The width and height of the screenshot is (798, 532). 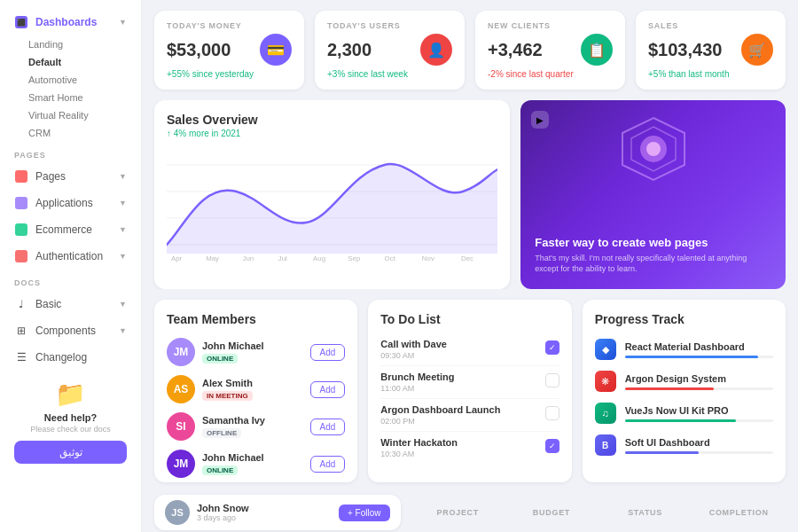 What do you see at coordinates (459, 377) in the screenshot?
I see `todo-name-1: Brunch Meeting` at bounding box center [459, 377].